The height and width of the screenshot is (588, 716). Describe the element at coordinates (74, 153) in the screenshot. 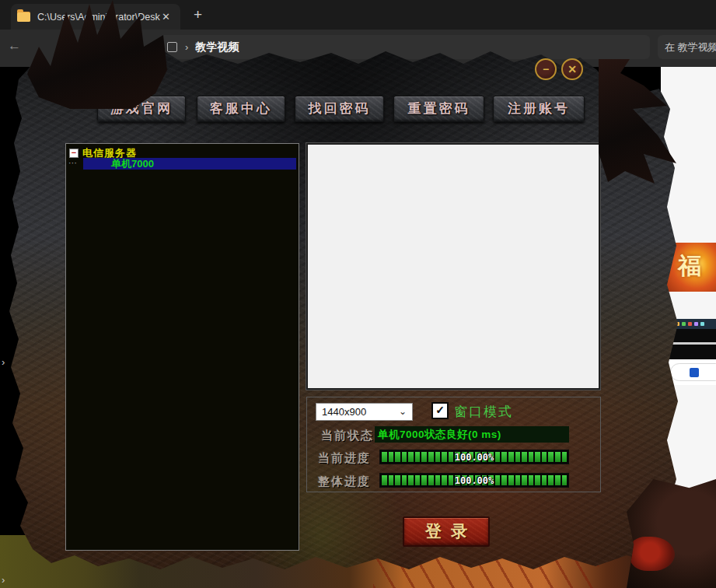

I see `tree-collapse-icon: −` at that location.